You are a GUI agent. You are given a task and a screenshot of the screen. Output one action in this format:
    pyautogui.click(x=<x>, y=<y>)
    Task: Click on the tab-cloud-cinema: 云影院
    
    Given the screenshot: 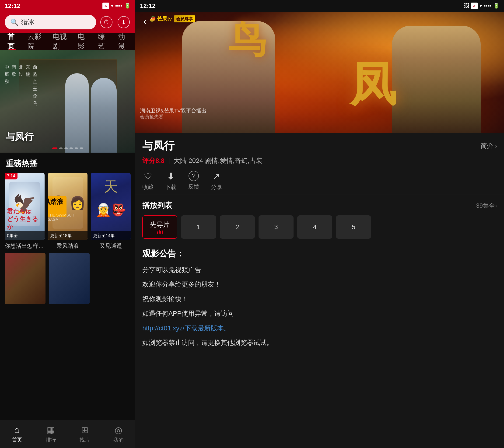 What is the action you would take?
    pyautogui.click(x=35, y=41)
    